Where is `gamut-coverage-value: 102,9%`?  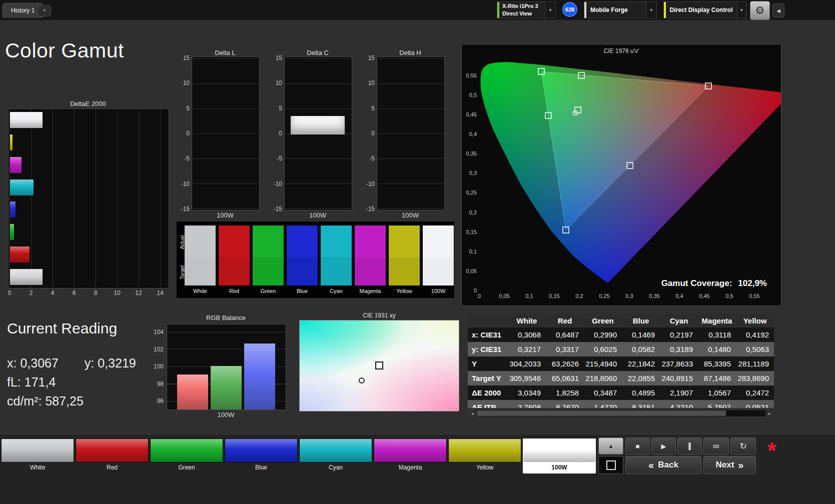
gamut-coverage-value: 102,9% is located at coordinates (752, 284).